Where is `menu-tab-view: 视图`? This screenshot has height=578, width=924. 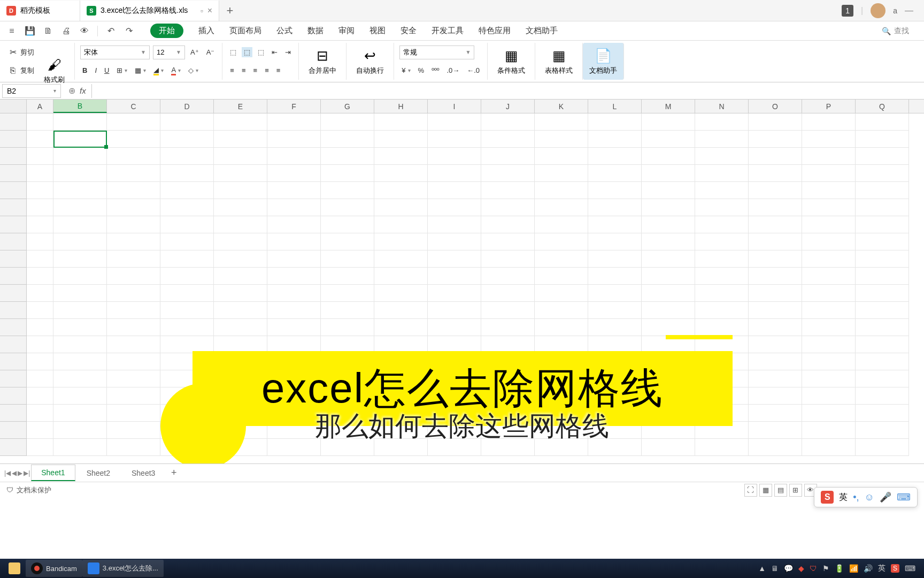 menu-tab-view: 视图 is located at coordinates (378, 31).